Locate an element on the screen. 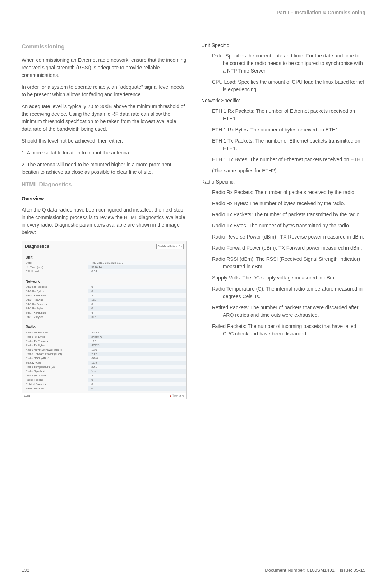  table-cell-value: 0.04 is located at coordinates (137, 272).